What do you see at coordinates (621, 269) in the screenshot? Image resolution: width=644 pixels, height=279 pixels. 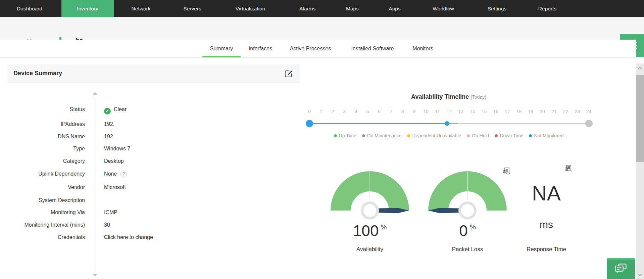 I see `chat-support-button` at bounding box center [621, 269].